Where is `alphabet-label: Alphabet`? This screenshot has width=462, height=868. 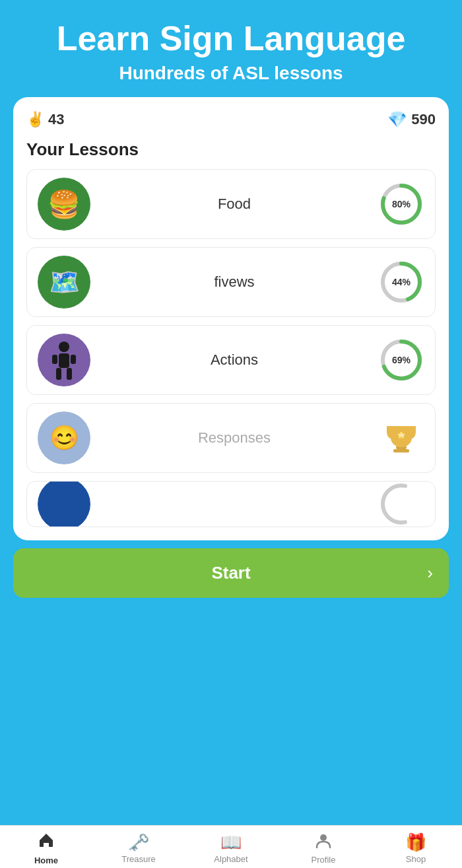
alphabet-label: Alphabet is located at coordinates (231, 859).